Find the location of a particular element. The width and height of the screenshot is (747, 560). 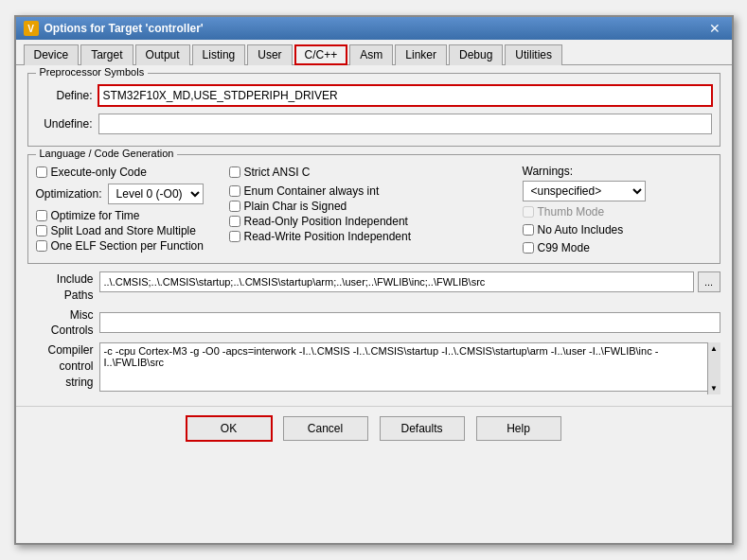

opt-label: Optimization: is located at coordinates (69, 194).